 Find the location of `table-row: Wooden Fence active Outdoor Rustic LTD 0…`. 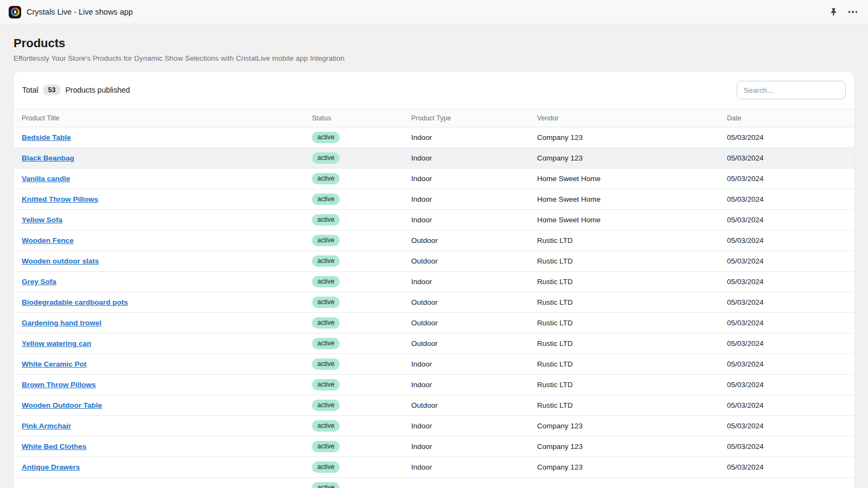

table-row: Wooden Fence active Outdoor Rustic LTD 0… is located at coordinates (434, 240).